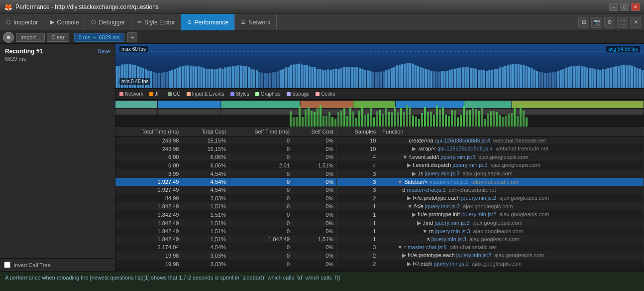 The width and height of the screenshot is (644, 291). I want to click on table-row: 19,983,03%00%2▶f</.each jquery.min.js:2a…, so click(380, 264).